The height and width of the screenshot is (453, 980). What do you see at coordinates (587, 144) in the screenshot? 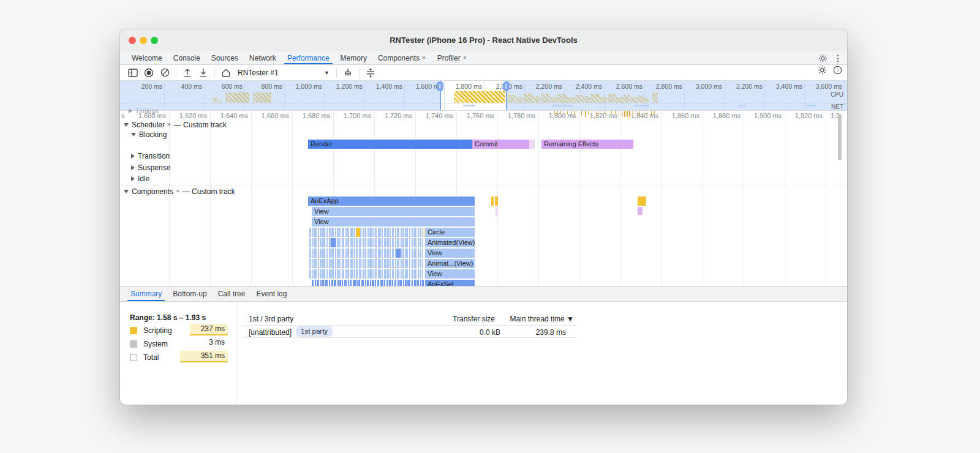
I see `flame-bar-remaining-effects: Remaining Effects` at bounding box center [587, 144].